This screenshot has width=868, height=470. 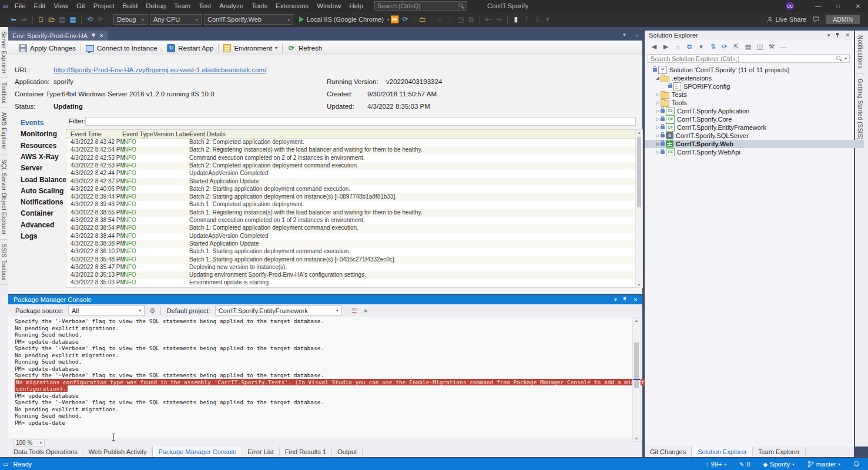 What do you see at coordinates (824, 464) in the screenshot?
I see `status-branch: master▴` at bounding box center [824, 464].